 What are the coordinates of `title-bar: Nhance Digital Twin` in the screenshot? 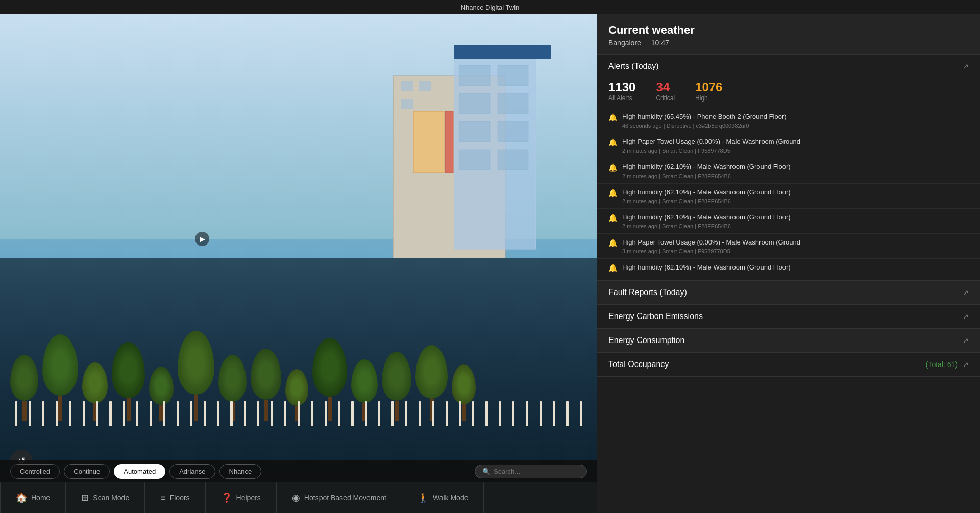 It's located at (490, 7).